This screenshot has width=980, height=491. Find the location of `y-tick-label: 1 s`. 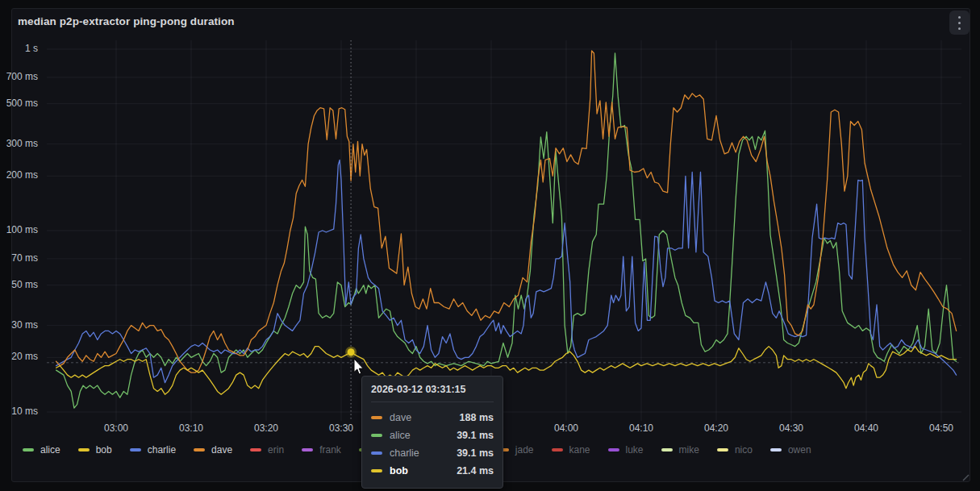

y-tick-label: 1 s is located at coordinates (19, 48).